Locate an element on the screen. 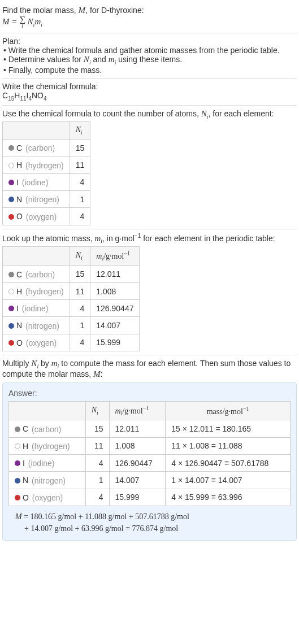 Image resolution: width=299 pixels, height=644 pixels. ni-header-sub: i is located at coordinates (97, 412).